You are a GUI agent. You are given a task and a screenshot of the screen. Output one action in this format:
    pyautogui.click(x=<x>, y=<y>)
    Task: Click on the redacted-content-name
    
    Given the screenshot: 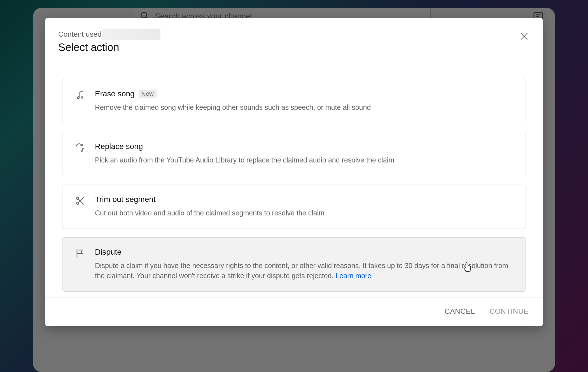 What is the action you would take?
    pyautogui.click(x=131, y=34)
    